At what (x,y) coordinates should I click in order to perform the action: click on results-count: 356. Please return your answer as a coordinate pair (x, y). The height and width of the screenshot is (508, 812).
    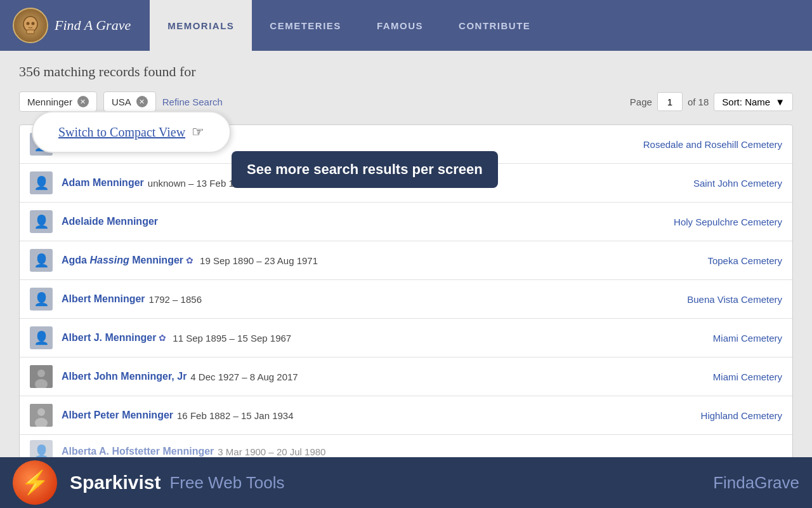
    Looking at the image, I should click on (29, 71).